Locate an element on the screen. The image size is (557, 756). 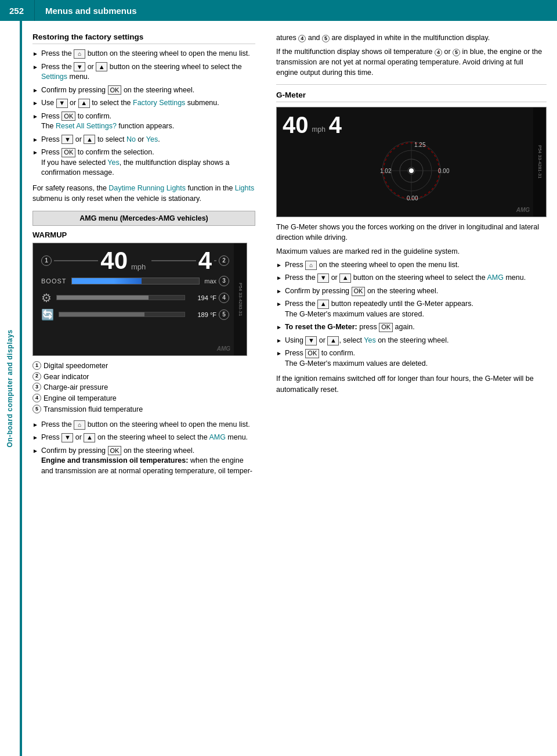
list-item: 2 Gear indicator is located at coordinates (144, 377).